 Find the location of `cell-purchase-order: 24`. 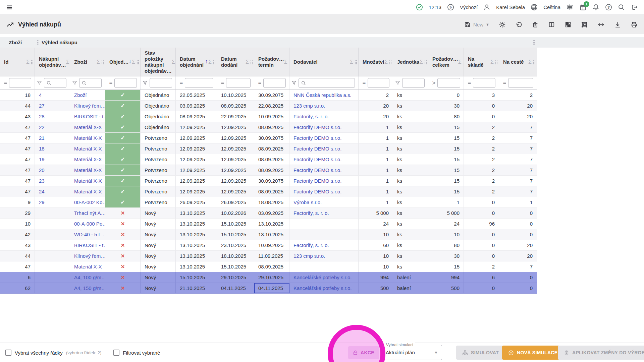

cell-purchase-order: 24 is located at coordinates (52, 192).